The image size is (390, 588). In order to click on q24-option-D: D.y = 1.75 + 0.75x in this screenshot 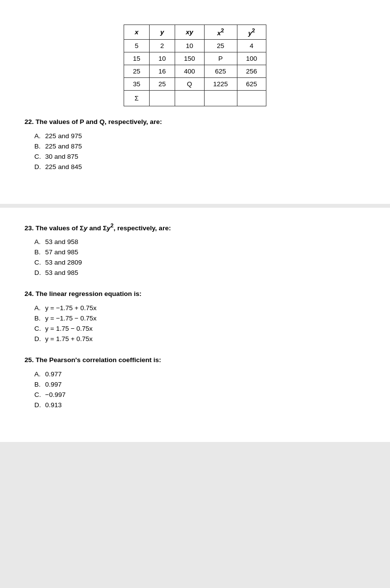, I will do `click(200, 339)`.